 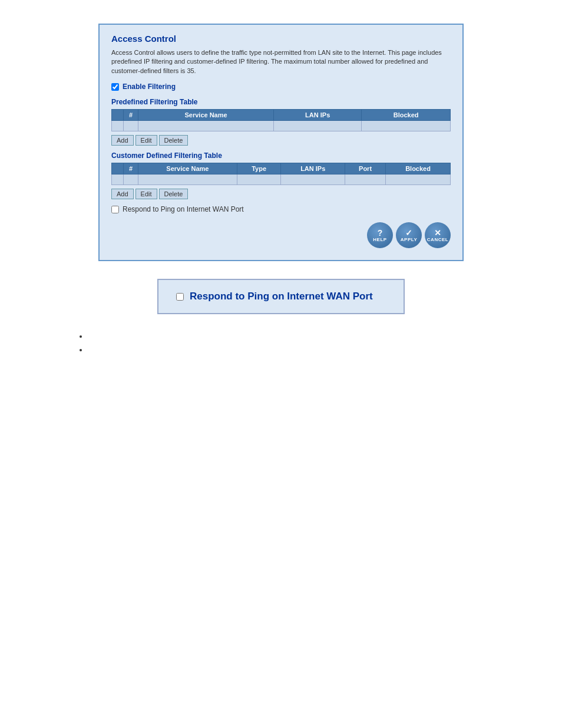 What do you see at coordinates (438, 233) in the screenshot?
I see `cancel-icon: ✕` at bounding box center [438, 233].